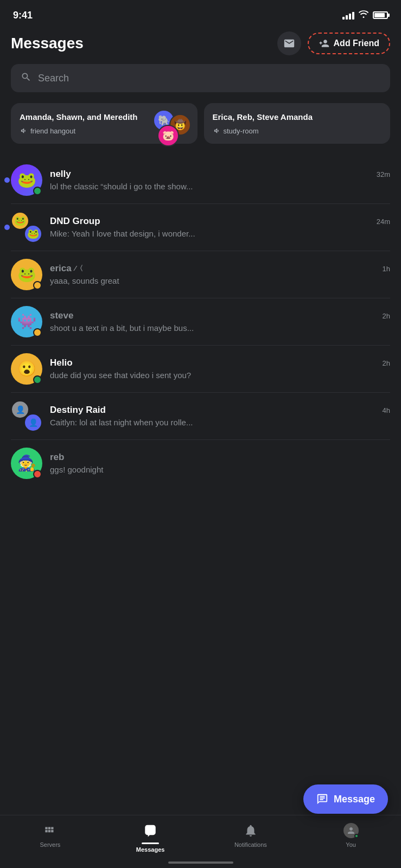  Describe the element at coordinates (150, 843) in the screenshot. I see `nav-active-indicator` at that location.